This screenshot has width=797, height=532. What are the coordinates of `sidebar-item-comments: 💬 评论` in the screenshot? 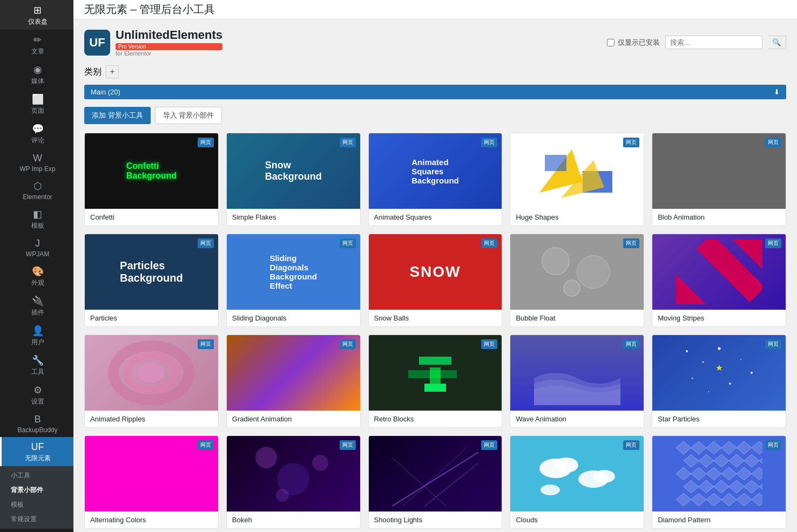 It's located at (37, 134).